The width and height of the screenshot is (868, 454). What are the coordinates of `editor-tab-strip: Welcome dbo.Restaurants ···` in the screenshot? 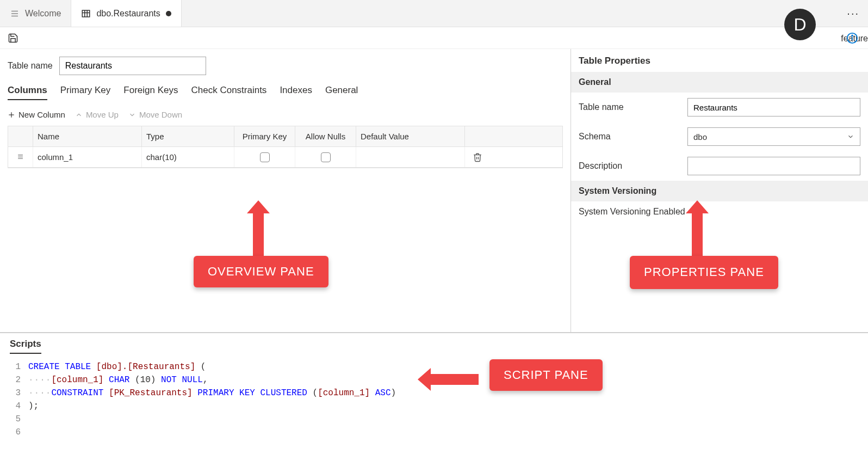 It's located at (434, 14).